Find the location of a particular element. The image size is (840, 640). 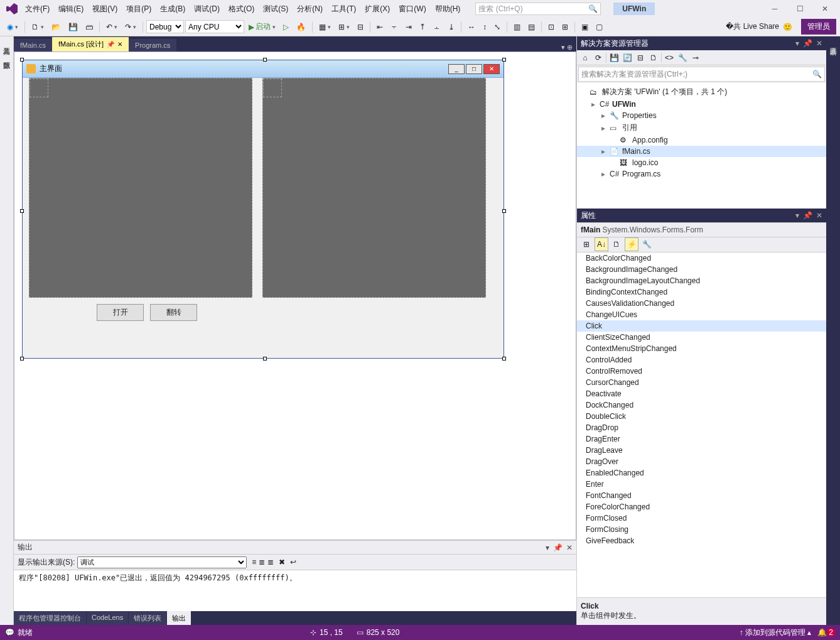

more-icon: ⊸ is located at coordinates (696, 58).